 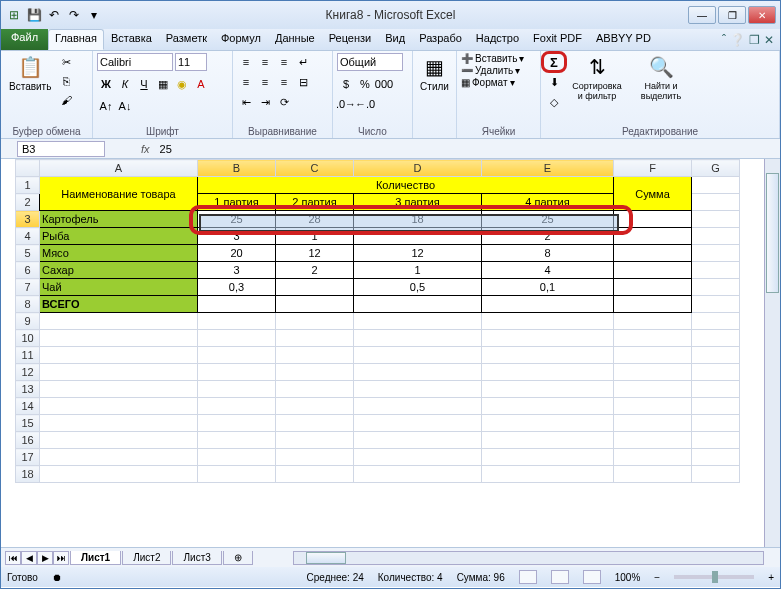 I want to click on tab-view: Вид, so click(x=395, y=40).